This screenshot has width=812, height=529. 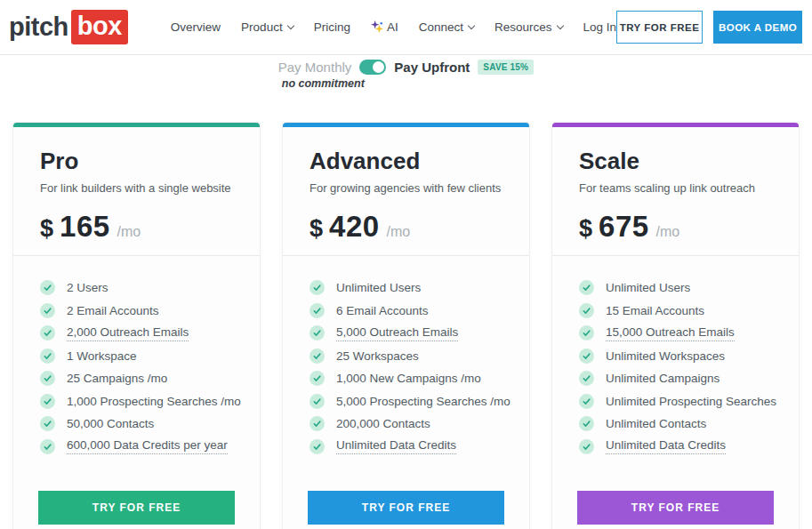 I want to click on pitchbox-logo: pitch box, so click(x=68, y=27).